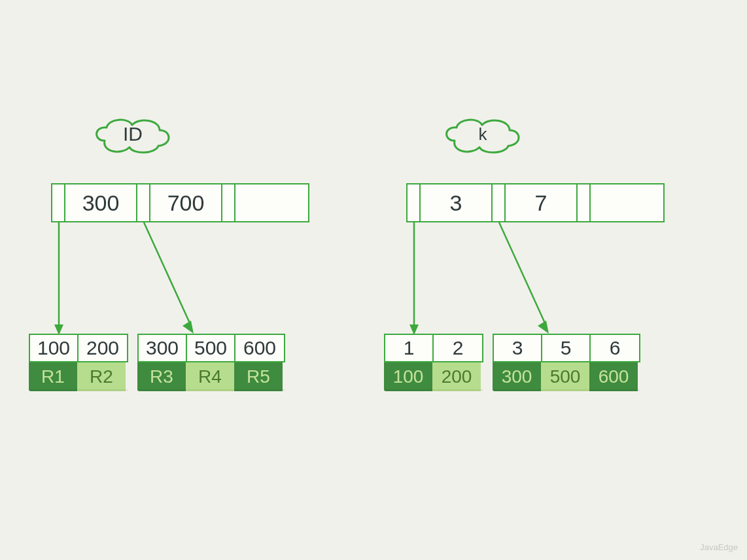  What do you see at coordinates (518, 348) in the screenshot?
I see `leaf-key: 3` at bounding box center [518, 348].